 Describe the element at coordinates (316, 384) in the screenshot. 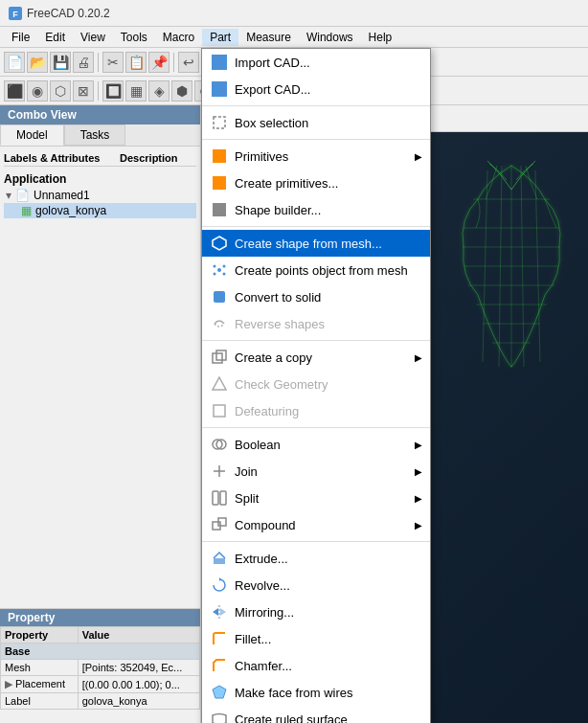

I see `menu-check-geometry: Check Geometry` at that location.